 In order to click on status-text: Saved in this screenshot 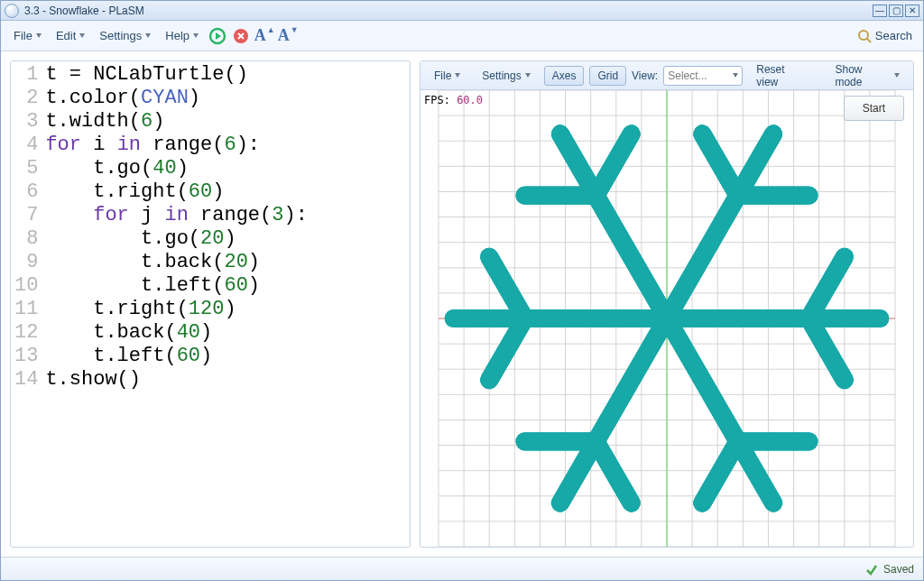, I will do `click(899, 569)`.